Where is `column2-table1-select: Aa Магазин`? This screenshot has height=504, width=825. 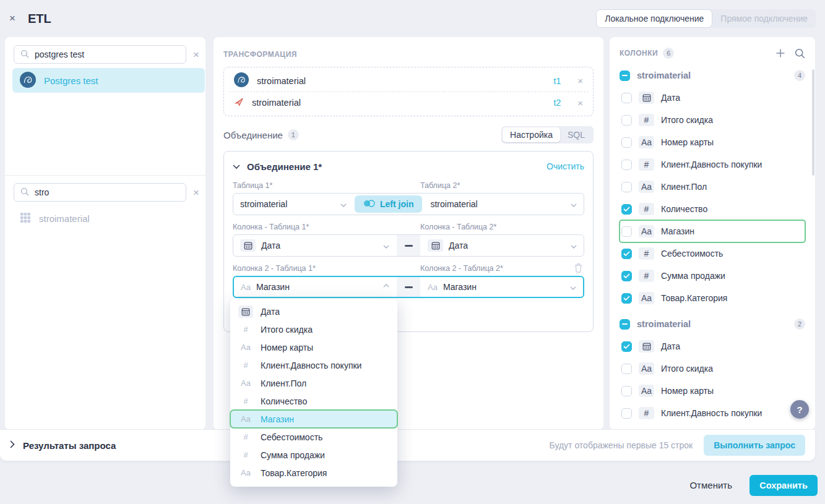
column2-table1-select: Aa Магазин is located at coordinates (315, 287).